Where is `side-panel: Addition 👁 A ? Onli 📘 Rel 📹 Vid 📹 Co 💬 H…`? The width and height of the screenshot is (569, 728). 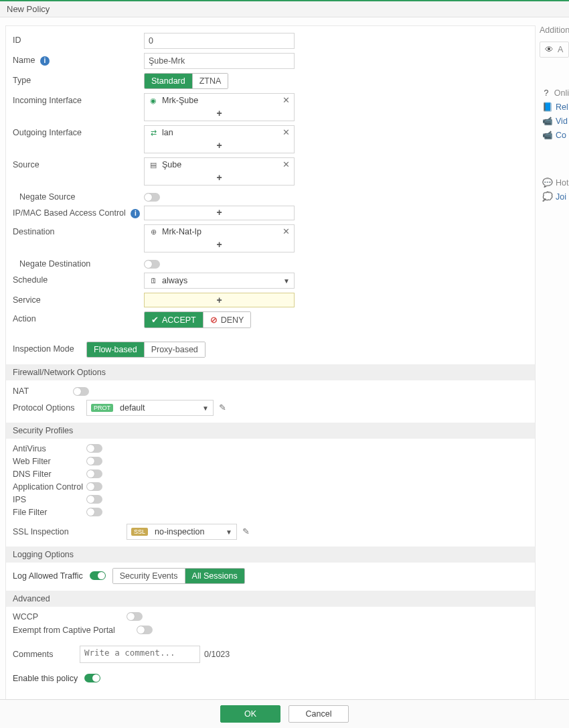 side-panel: Addition 👁 A ? Onli 📘 Rel 📹 Vid 📹 Co 💬 H… is located at coordinates (552, 359).